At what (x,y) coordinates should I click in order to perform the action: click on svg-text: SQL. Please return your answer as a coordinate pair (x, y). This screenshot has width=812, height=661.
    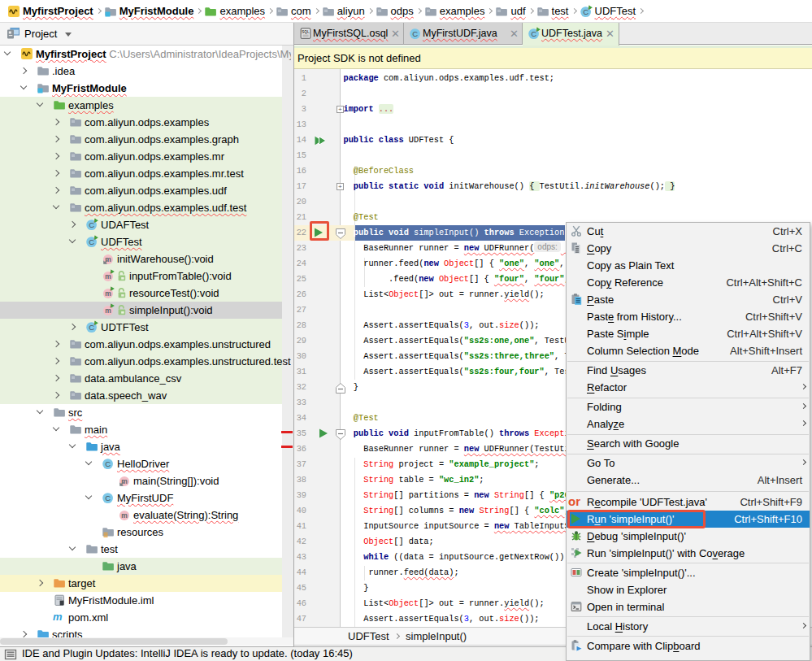
    Looking at the image, I should click on (306, 33).